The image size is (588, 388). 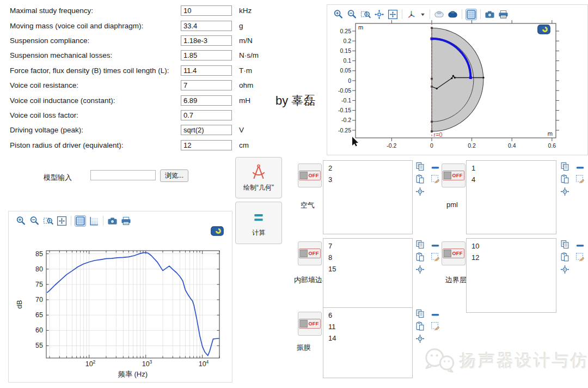 I want to click on zoom-extents-icon, so click(x=379, y=14).